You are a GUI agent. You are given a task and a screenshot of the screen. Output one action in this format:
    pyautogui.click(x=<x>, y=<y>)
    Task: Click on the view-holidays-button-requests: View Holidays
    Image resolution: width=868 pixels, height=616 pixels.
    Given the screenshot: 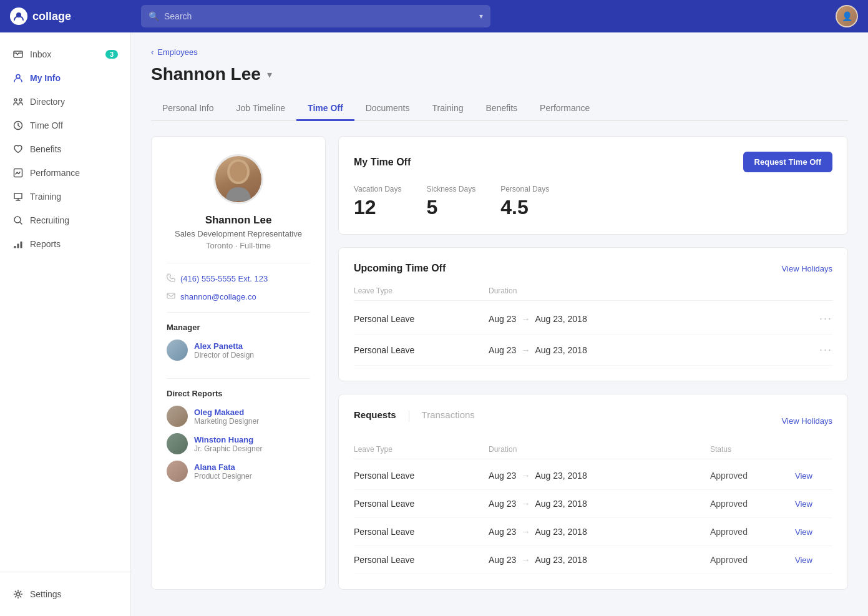 What is the action you would take?
    pyautogui.click(x=807, y=421)
    